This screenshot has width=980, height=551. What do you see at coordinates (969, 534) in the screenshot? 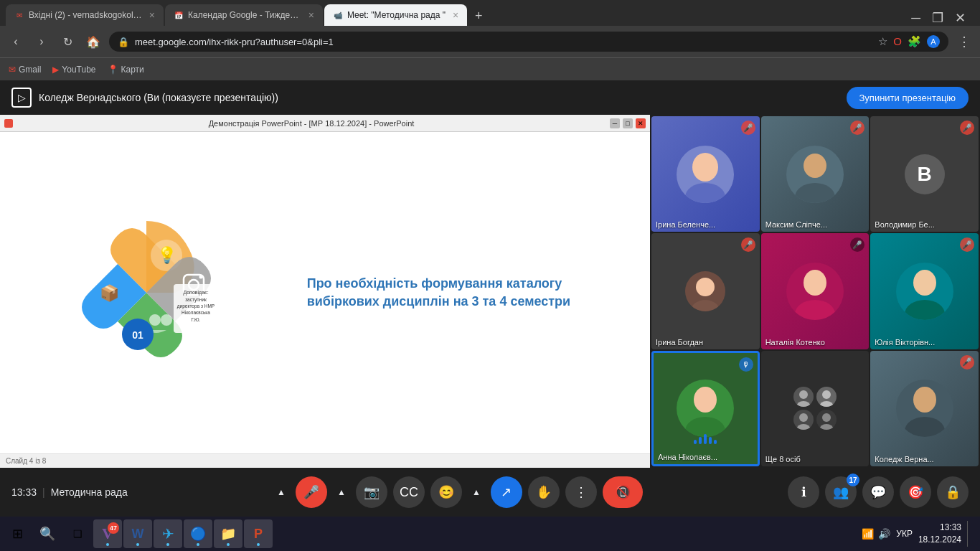
I see `show-desktop-button` at bounding box center [969, 534].